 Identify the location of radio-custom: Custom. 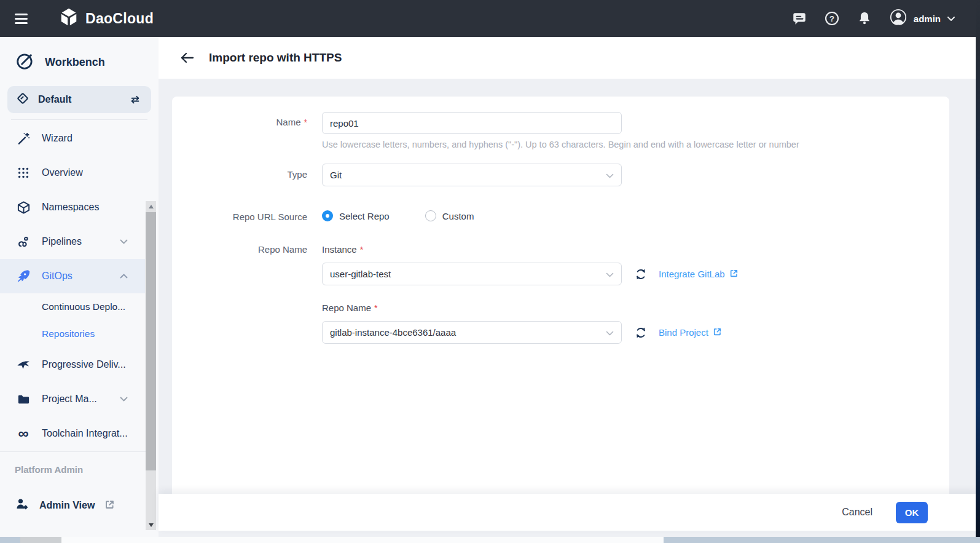
(450, 216).